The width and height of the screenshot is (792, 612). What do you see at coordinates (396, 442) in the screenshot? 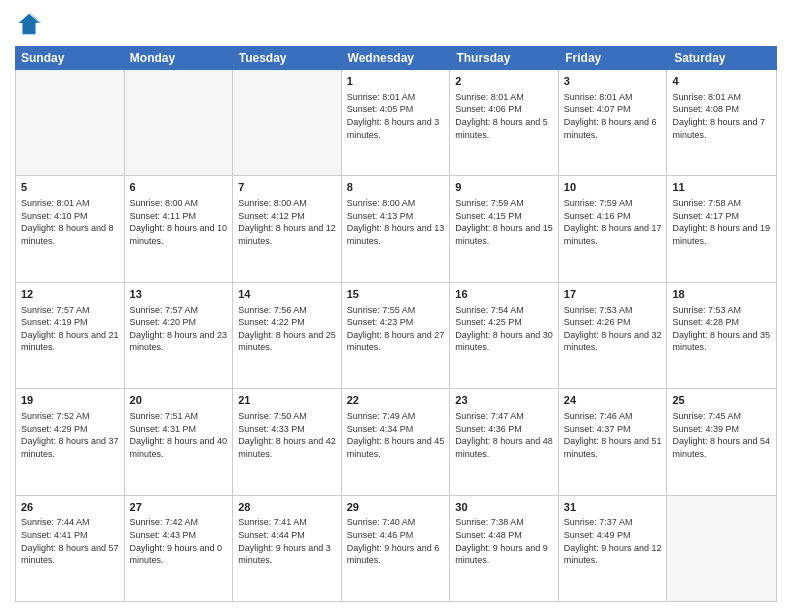
I see `calendar-cell: 22Sunrise: 7:49 AM Sunset: 4:34 PM Dayli…` at bounding box center [396, 442].